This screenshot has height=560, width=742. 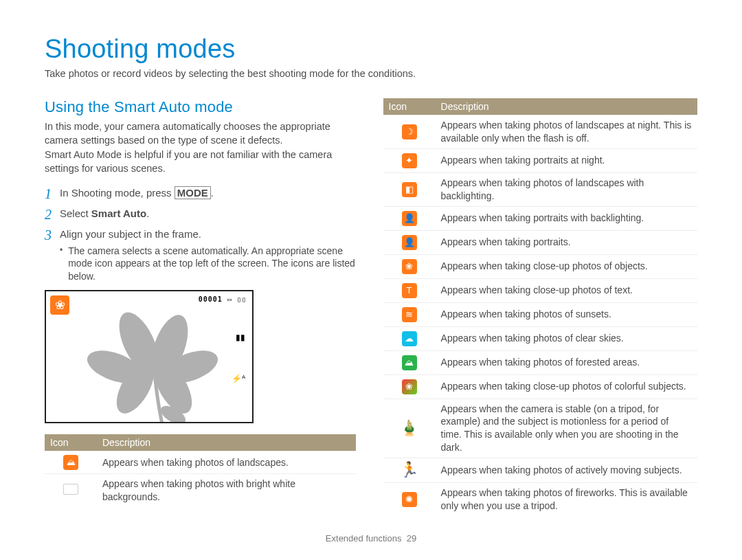 I want to click on icon-description: Appears when taking portraits., so click(x=566, y=242).